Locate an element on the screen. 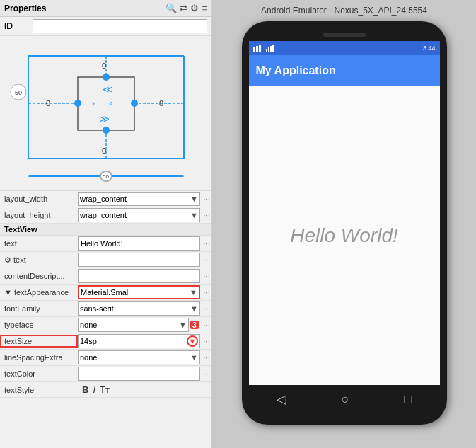 The image size is (476, 448). settings-icon: ⚙ is located at coordinates (195, 8).